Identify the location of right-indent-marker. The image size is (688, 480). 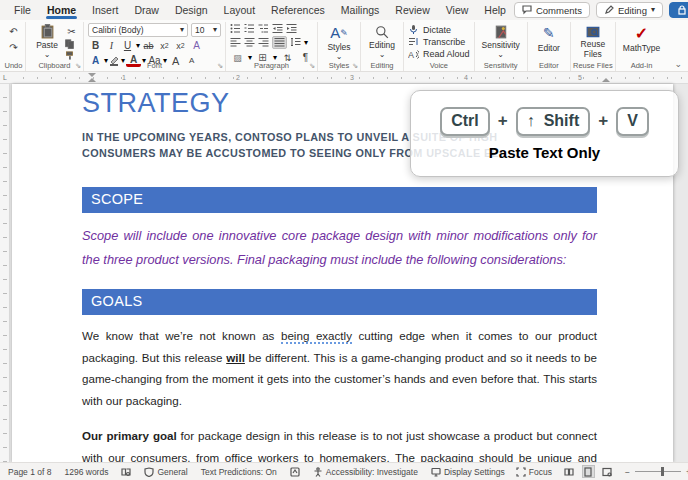
(606, 80).